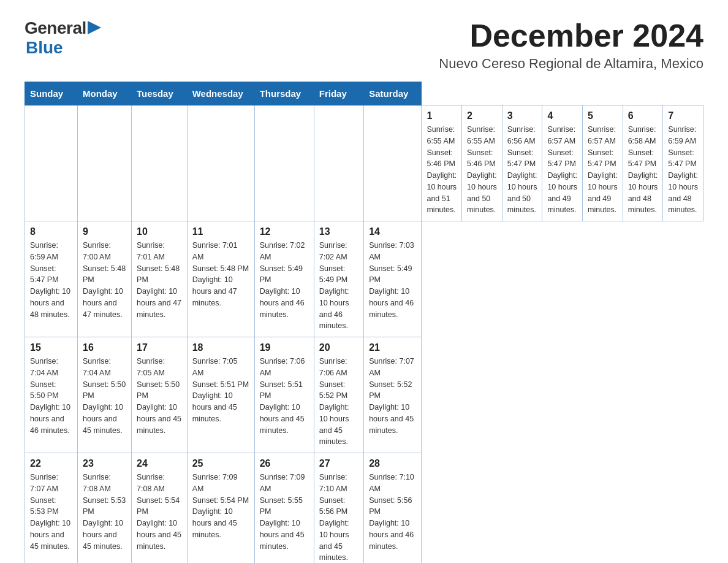 The image size is (728, 563). Describe the element at coordinates (393, 94) in the screenshot. I see `weekday-header-saturday: Saturday` at that location.